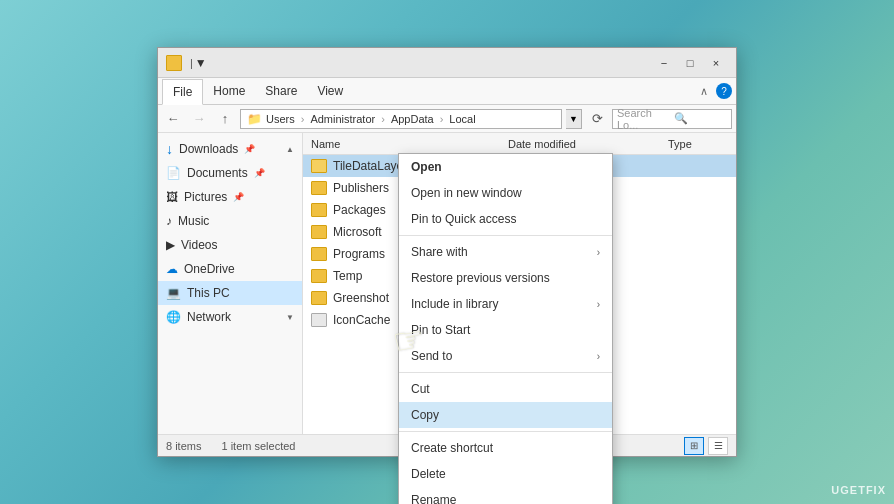 This screenshot has width=894, height=504. Describe the element at coordinates (716, 63) in the screenshot. I see `close-button: ×` at that location.